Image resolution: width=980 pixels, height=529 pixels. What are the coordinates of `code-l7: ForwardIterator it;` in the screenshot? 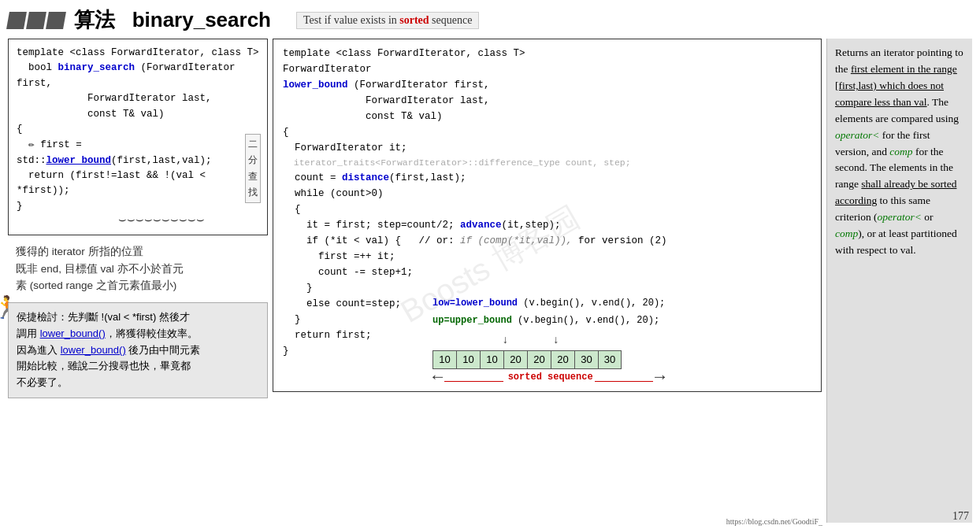 It's located at (547, 148).